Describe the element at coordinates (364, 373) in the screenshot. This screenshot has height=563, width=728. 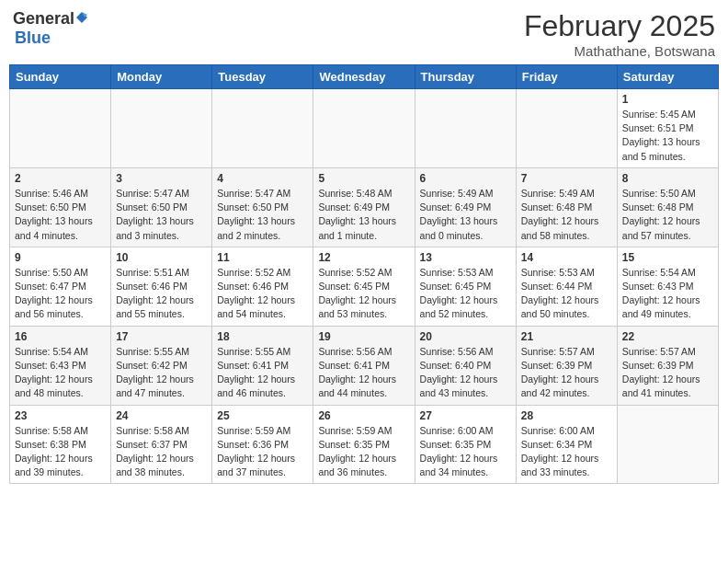
I see `day-info: Sunrise: 5:56 AM Sunset: 6:41 PM Dayligh…` at that location.